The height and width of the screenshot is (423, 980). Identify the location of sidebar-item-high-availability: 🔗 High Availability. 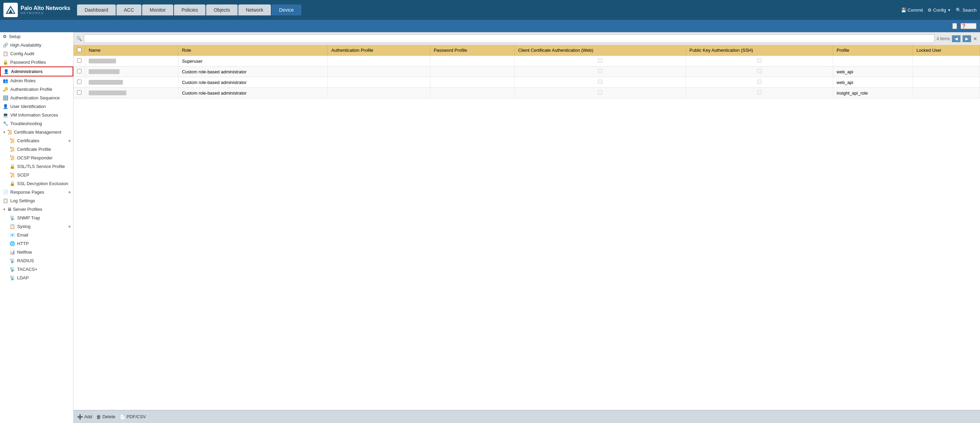
(37, 45).